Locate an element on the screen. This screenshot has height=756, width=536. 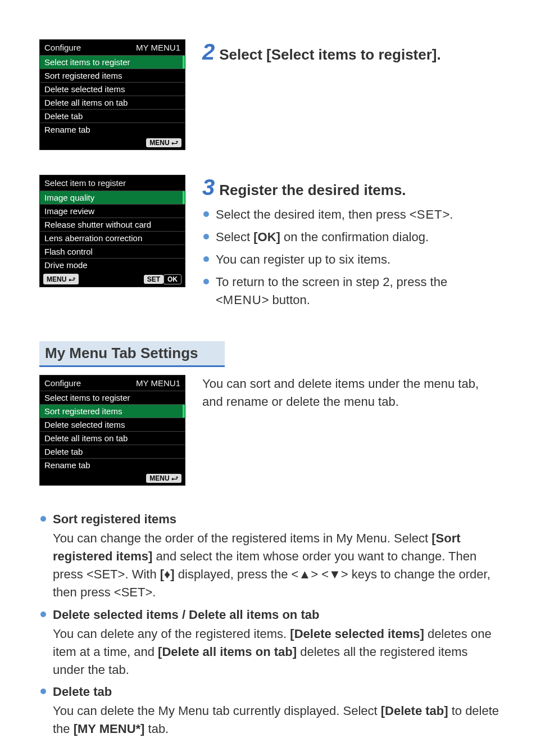
b: [Delete all items on tab] is located at coordinates (227, 652).